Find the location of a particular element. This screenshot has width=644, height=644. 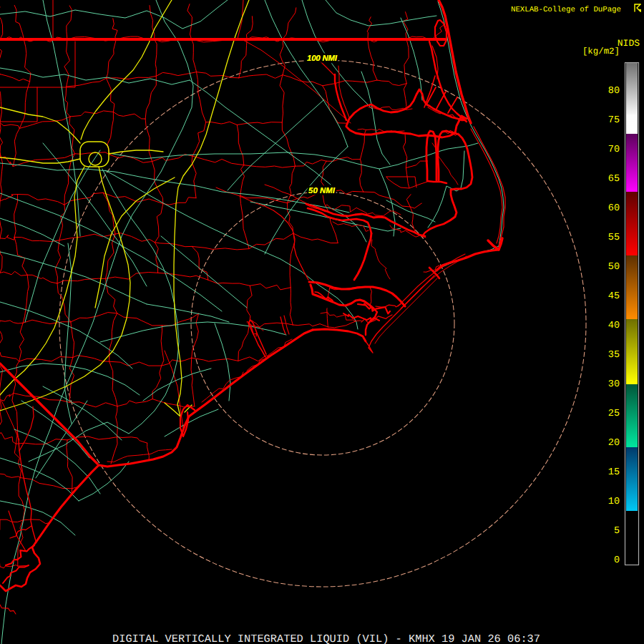

svg-text: 35 is located at coordinates (614, 355).